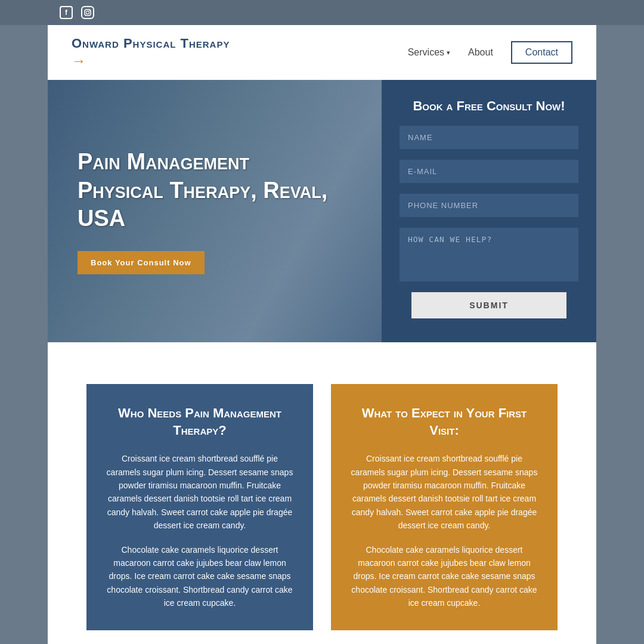  What do you see at coordinates (429, 52) in the screenshot?
I see `nav-services: Services ▾` at bounding box center [429, 52].